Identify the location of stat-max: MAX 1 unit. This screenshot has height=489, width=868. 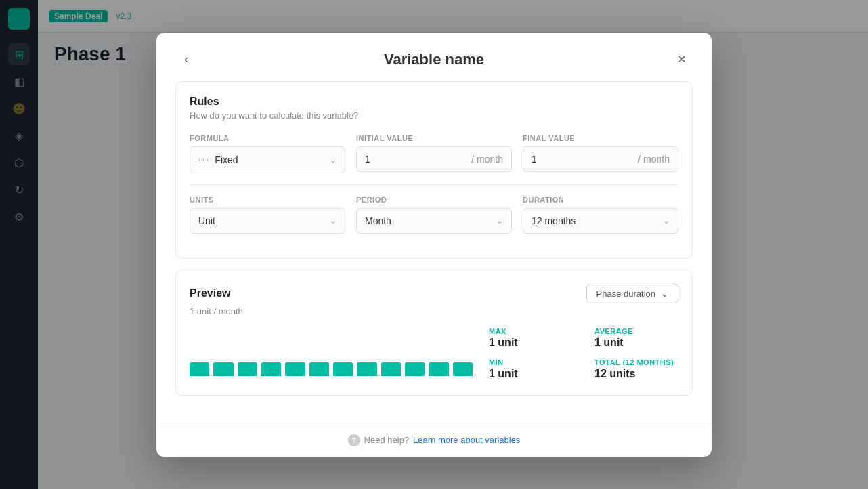
(531, 339).